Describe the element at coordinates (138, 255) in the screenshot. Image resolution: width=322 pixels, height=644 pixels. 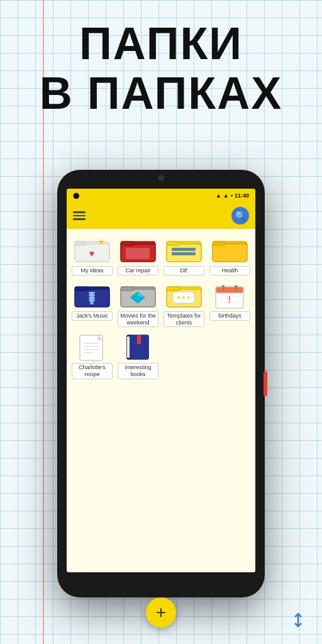
I see `folder-car-repair: Car repair` at that location.